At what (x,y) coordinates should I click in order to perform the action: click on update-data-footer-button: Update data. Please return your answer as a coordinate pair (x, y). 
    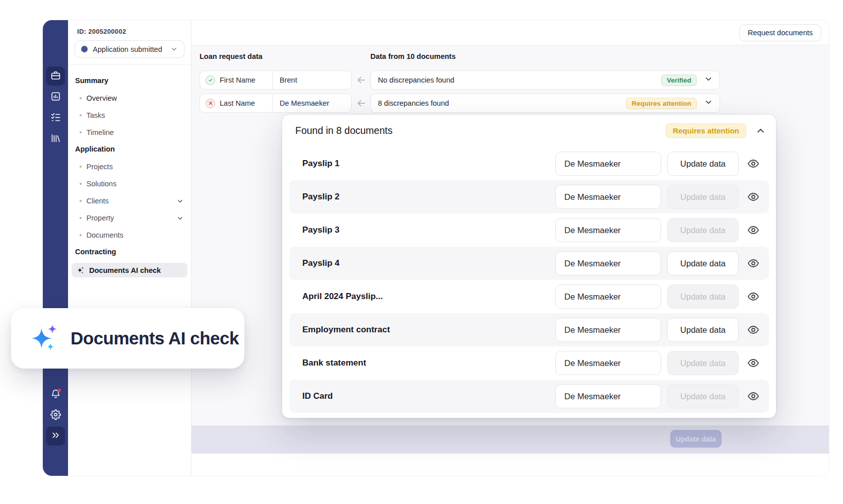
    Looking at the image, I should click on (696, 439).